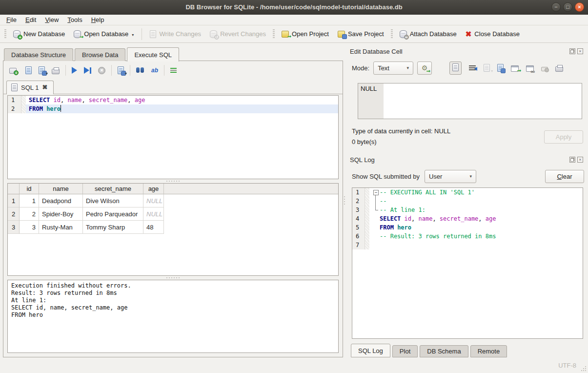 This screenshot has width=588, height=373. I want to click on resize-grip, so click(584, 369).